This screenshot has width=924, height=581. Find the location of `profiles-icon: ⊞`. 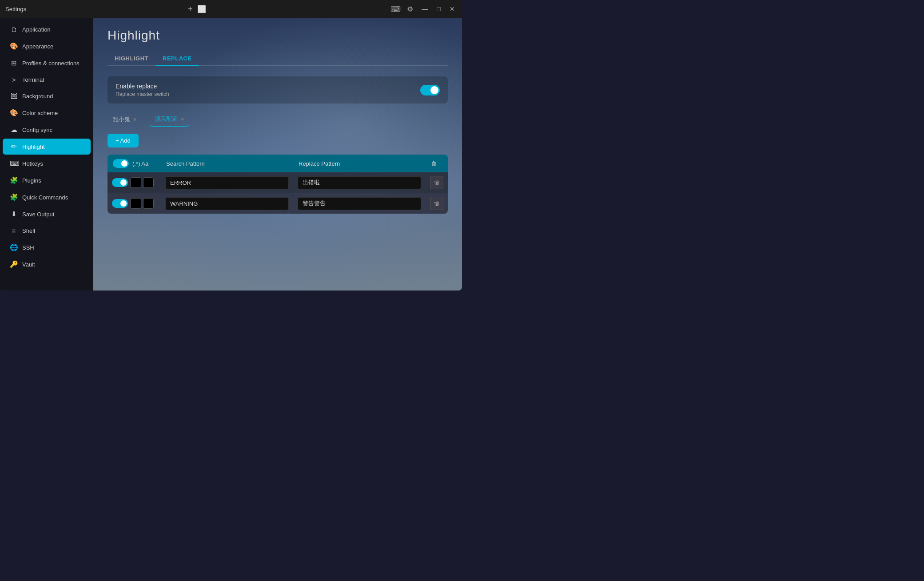

profiles-icon: ⊞ is located at coordinates (14, 63).